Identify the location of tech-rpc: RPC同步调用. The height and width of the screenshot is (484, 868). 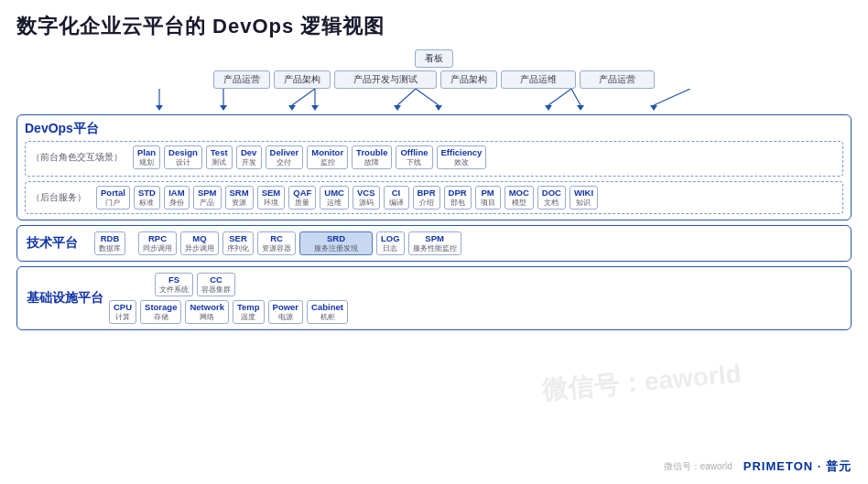
(157, 243).